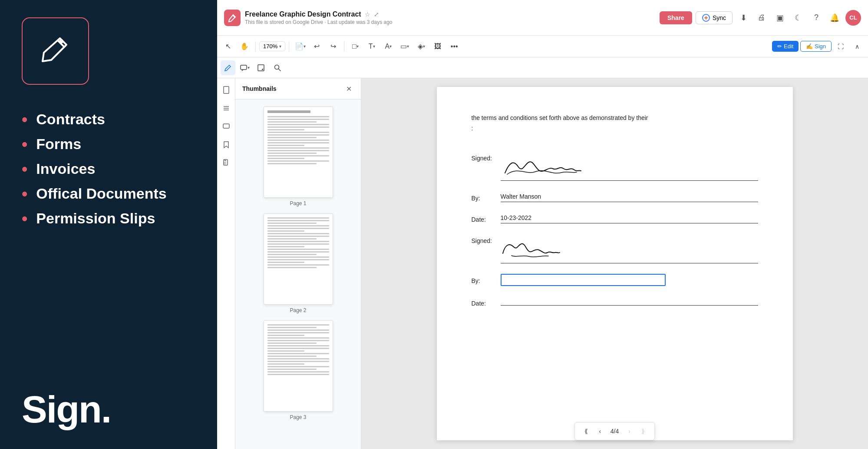  Describe the element at coordinates (228, 68) in the screenshot. I see `pen-tool` at that location.